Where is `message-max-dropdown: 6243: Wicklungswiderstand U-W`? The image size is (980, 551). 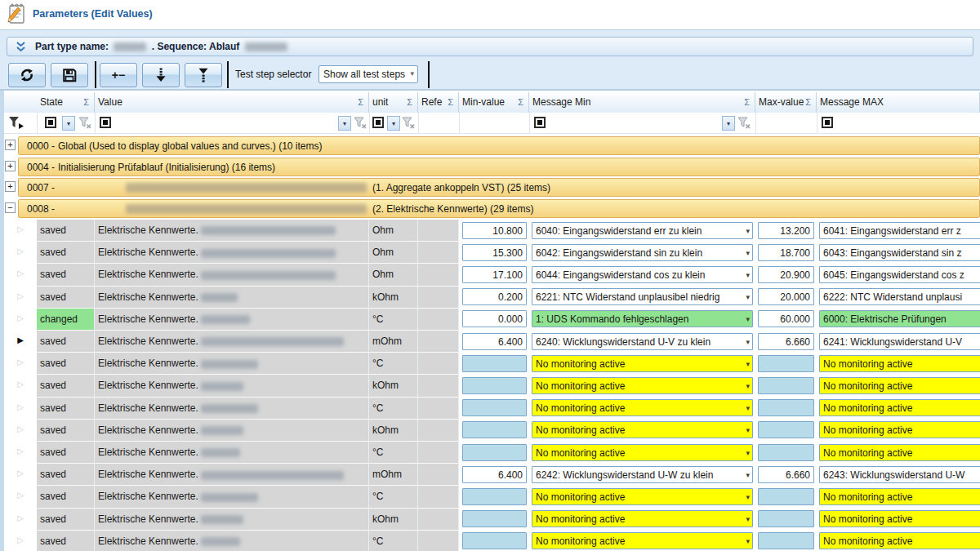
message-max-dropdown: 6243: Wicklungswiderstand U-W is located at coordinates (900, 475).